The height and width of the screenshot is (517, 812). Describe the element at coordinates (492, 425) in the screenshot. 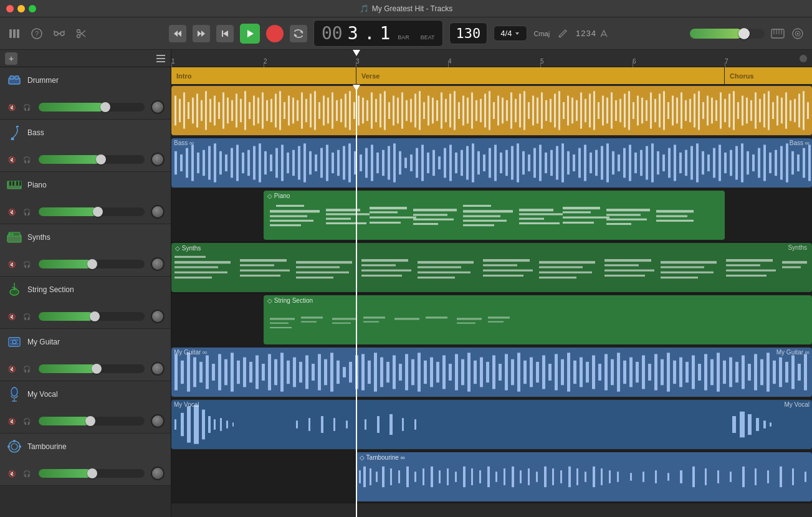

I see `lane-vocal: My Vocal My Vocal` at that location.